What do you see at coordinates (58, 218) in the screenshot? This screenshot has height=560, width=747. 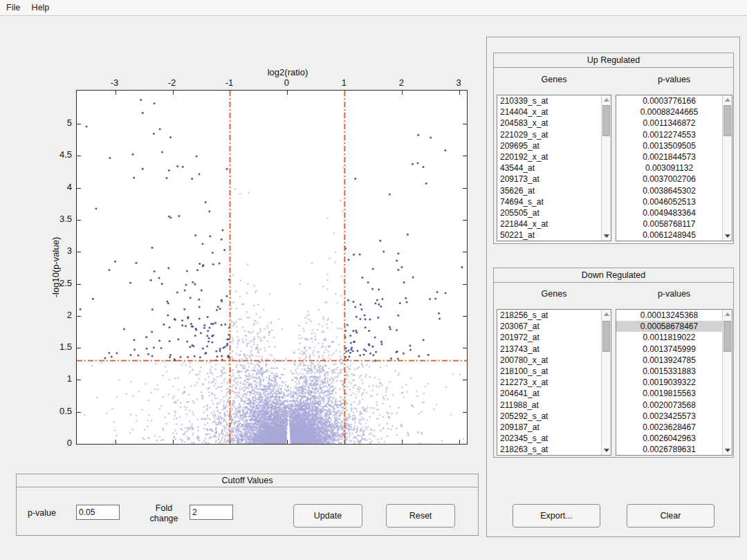 I see `y-tick-label: 3.5` at bounding box center [58, 218].